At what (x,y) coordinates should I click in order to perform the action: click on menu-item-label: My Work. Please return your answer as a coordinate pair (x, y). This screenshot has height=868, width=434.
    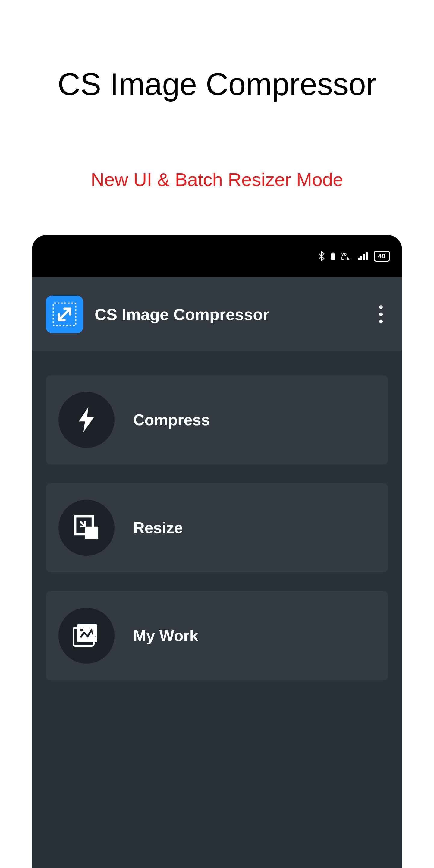
    Looking at the image, I should click on (166, 636).